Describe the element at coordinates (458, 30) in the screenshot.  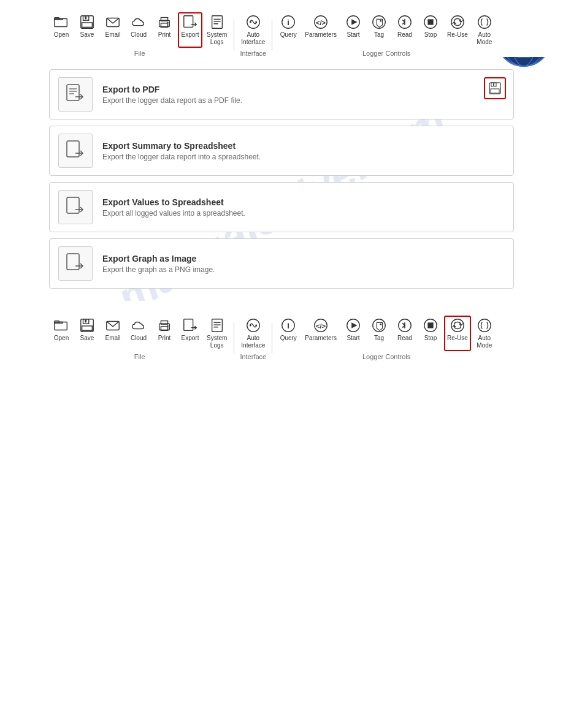
I see `reuse-button: Re-Use` at that location.